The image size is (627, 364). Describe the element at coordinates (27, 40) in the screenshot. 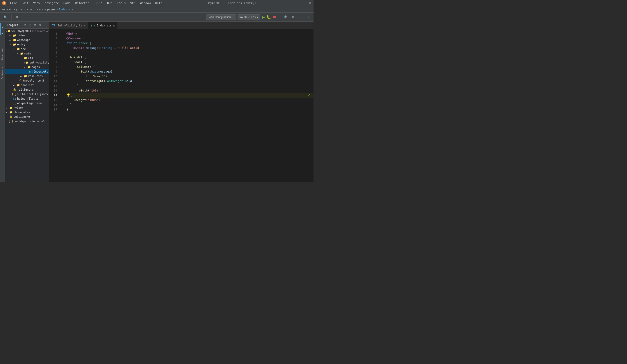

I see `tree-item-appscope: ▶ 📁 AppScope` at that location.